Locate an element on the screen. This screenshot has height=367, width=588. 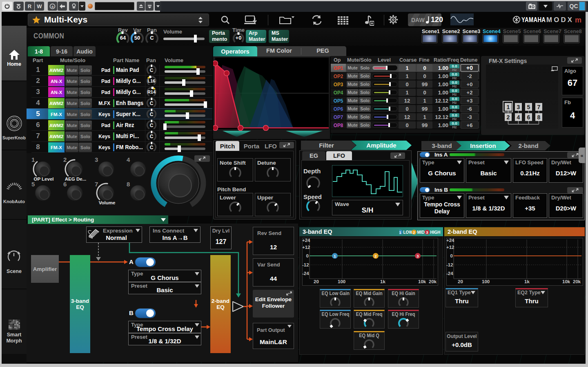
svg-text: 7 is located at coordinates (539, 107).